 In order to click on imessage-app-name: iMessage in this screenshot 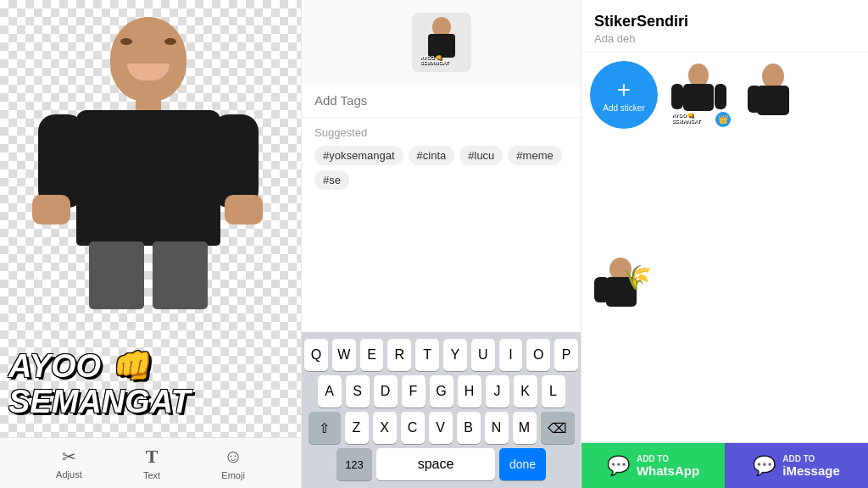, I will do `click(811, 471)`.